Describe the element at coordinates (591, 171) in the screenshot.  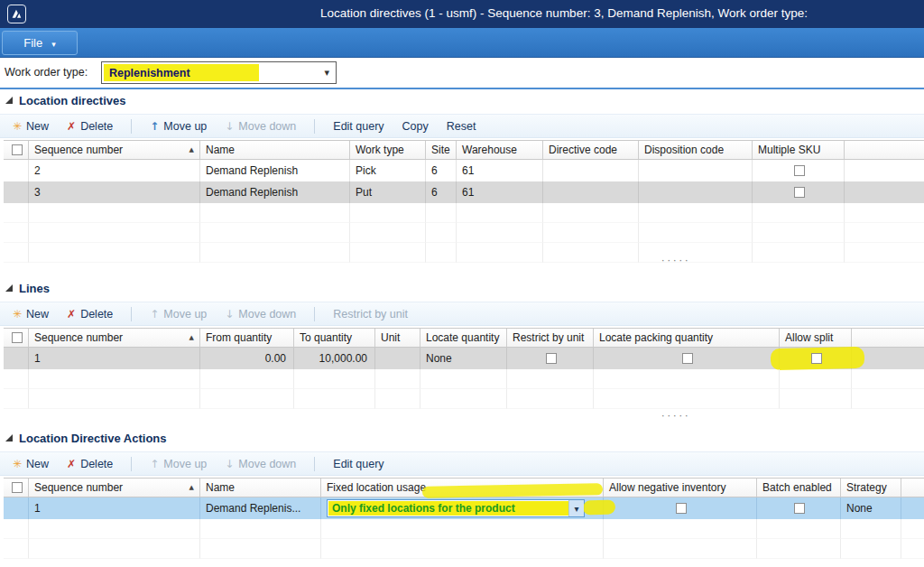
I see `cell-directive-code` at that location.